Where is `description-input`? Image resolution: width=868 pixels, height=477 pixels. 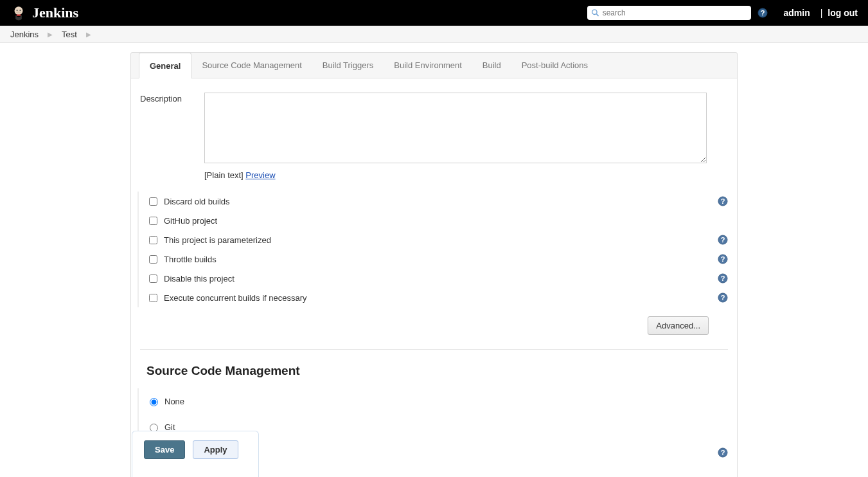
description-input is located at coordinates (456, 128).